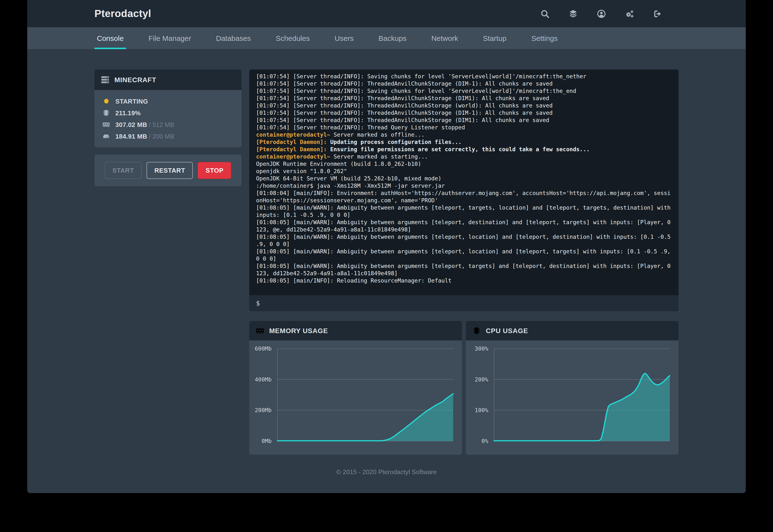 Image resolution: width=773 pixels, height=532 pixels. I want to click on server-name: MINECRAFT, so click(135, 80).